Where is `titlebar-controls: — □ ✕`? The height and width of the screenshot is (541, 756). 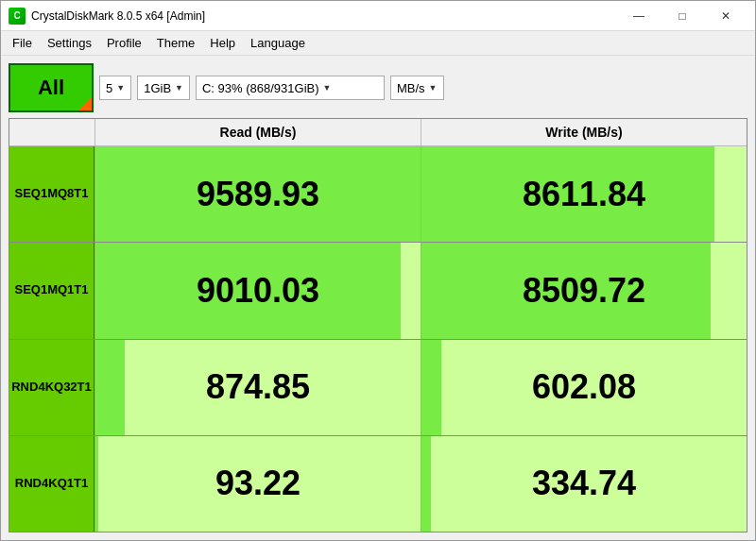 titlebar-controls: — □ ✕ is located at coordinates (682, 16).